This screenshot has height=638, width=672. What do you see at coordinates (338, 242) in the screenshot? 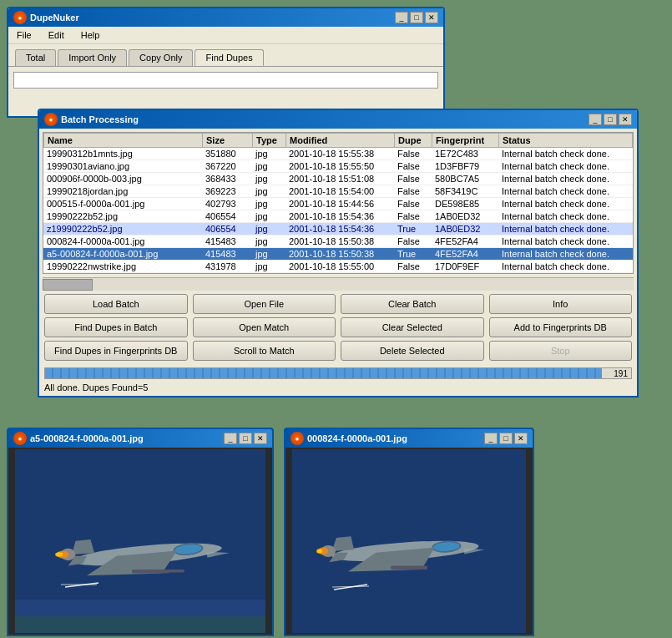
I see `table-row: 000824-f-0000a-001.jpg 415483 jpg 2001-1…` at bounding box center [338, 242].